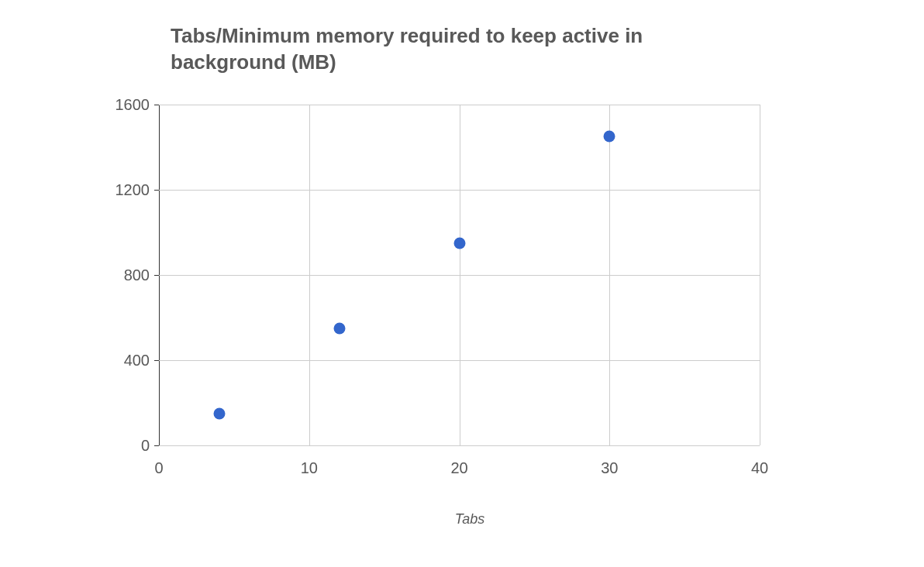  Describe the element at coordinates (442, 50) in the screenshot. I see `chart-title: Tabs/Minimum memory required to keep act…` at that location.